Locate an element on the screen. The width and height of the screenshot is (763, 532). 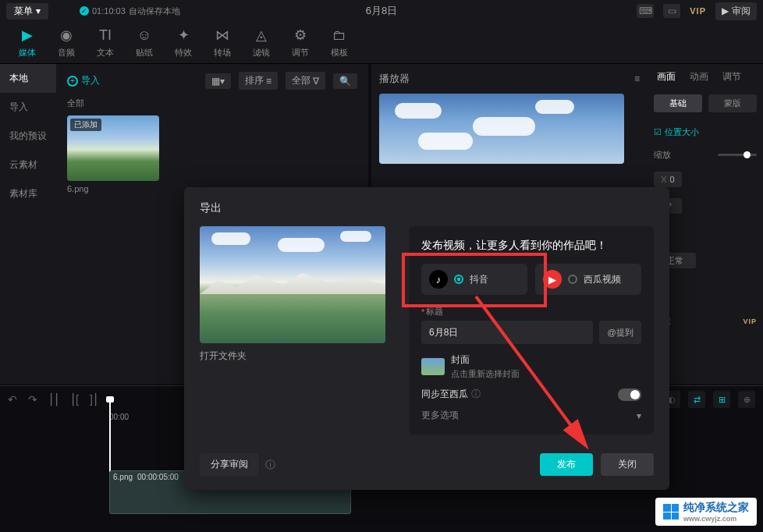
template-icon: 🗀 is located at coordinates (339, 36).